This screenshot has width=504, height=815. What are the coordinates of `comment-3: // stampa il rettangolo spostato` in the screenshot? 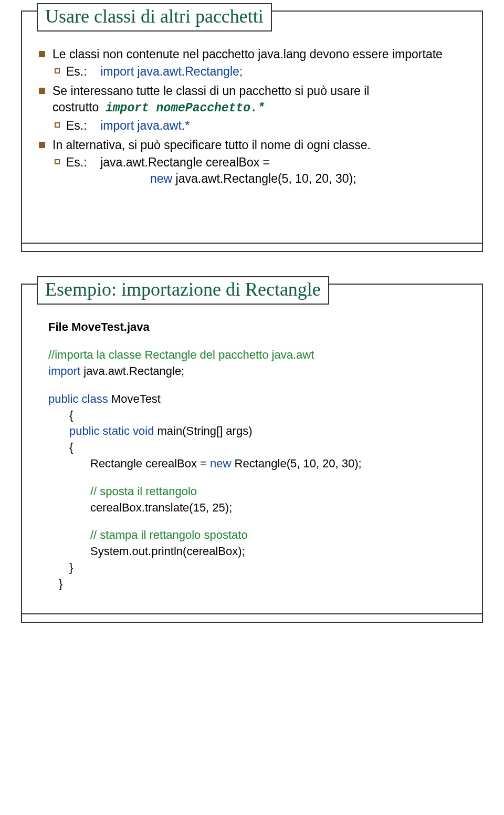 It's located at (257, 536).